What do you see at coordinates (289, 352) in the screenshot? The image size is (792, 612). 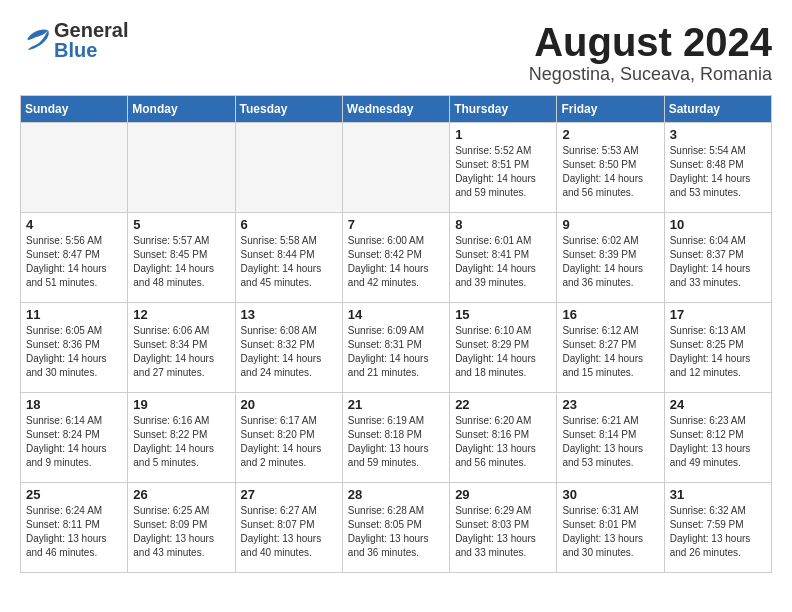 I see `day-info: Sunrise: 6:08 AMSunset: 8:32 PMDaylight:…` at bounding box center [289, 352].